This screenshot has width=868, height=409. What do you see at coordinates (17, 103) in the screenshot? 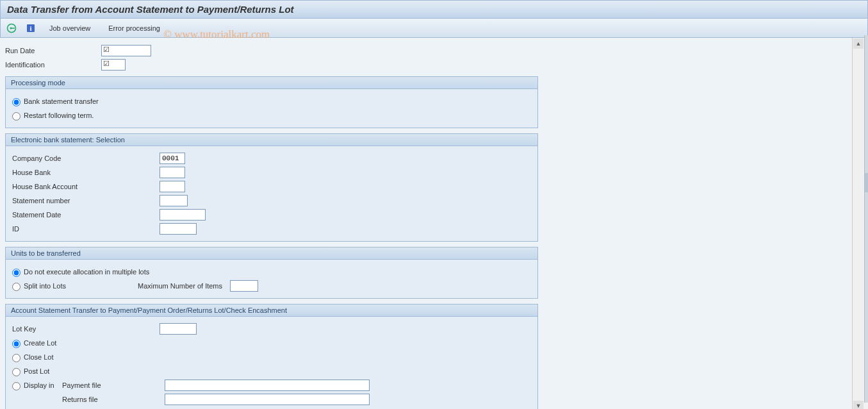
I see `bank-statement-transfer-radio` at bounding box center [17, 103].